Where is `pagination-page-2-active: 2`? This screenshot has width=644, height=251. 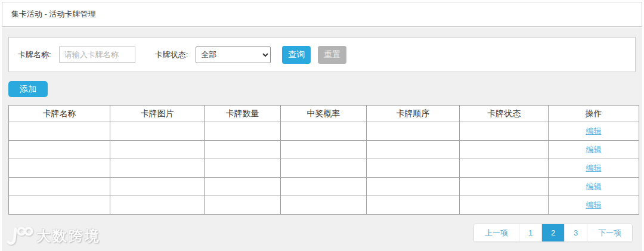 pagination-page-2-active: 2 is located at coordinates (553, 233).